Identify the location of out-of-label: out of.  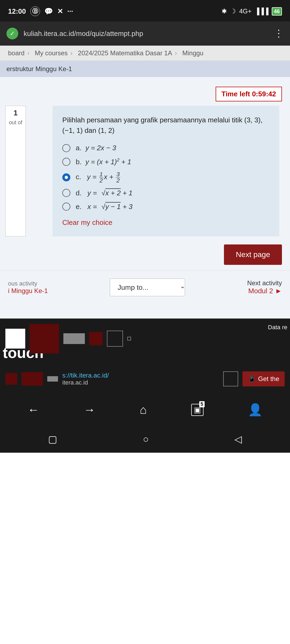
(16, 122).